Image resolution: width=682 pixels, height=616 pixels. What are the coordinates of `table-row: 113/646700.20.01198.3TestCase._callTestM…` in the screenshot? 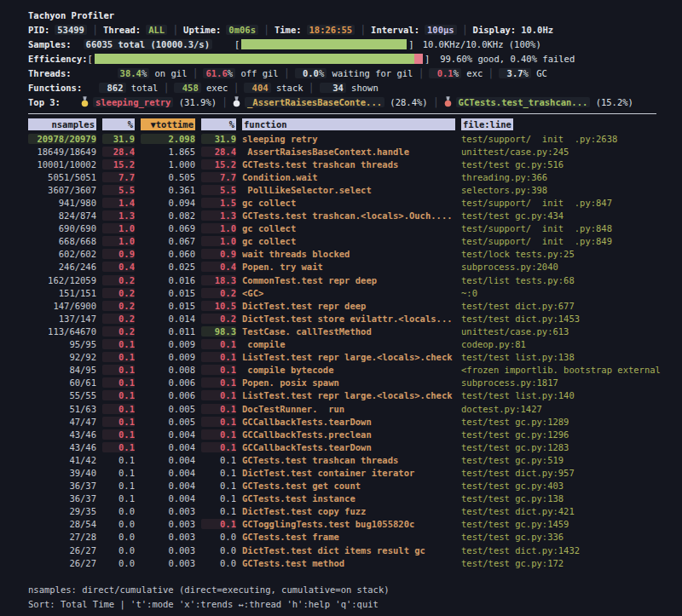 It's located at (355, 331).